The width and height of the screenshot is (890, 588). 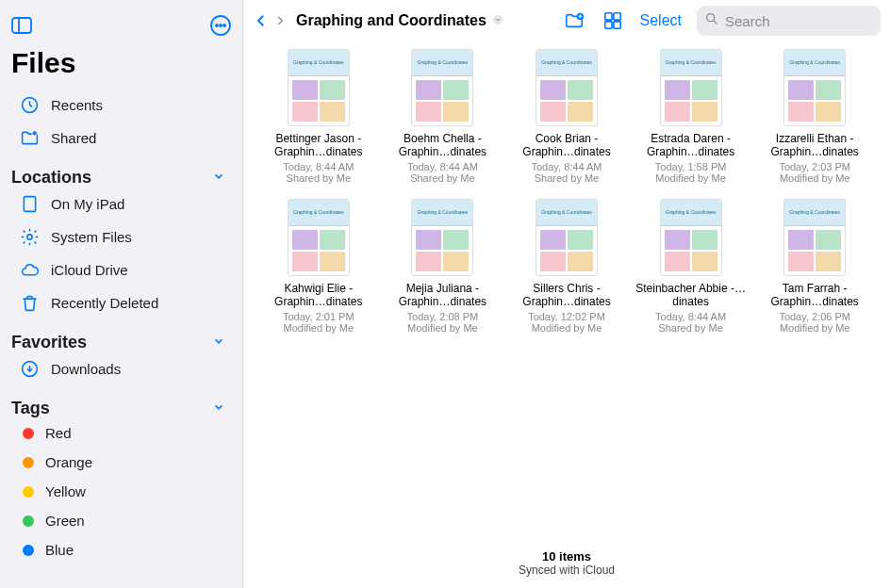 I want to click on sidebar-item-tag-green: Green, so click(x=121, y=520).